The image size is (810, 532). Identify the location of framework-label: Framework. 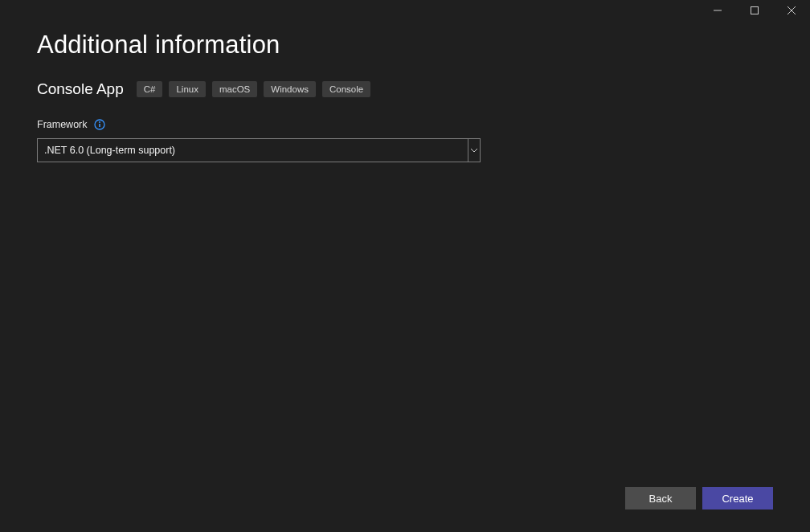
(63, 125).